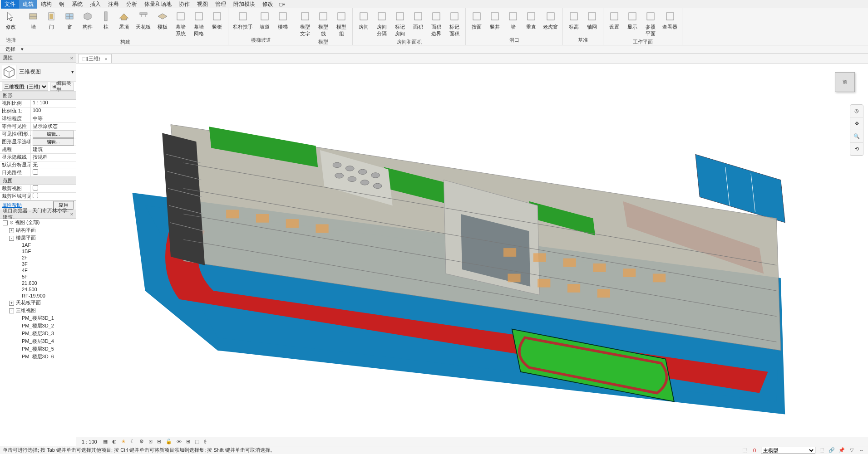  Describe the element at coordinates (857, 124) in the screenshot. I see `nav-pan-icon: ✥` at that location.